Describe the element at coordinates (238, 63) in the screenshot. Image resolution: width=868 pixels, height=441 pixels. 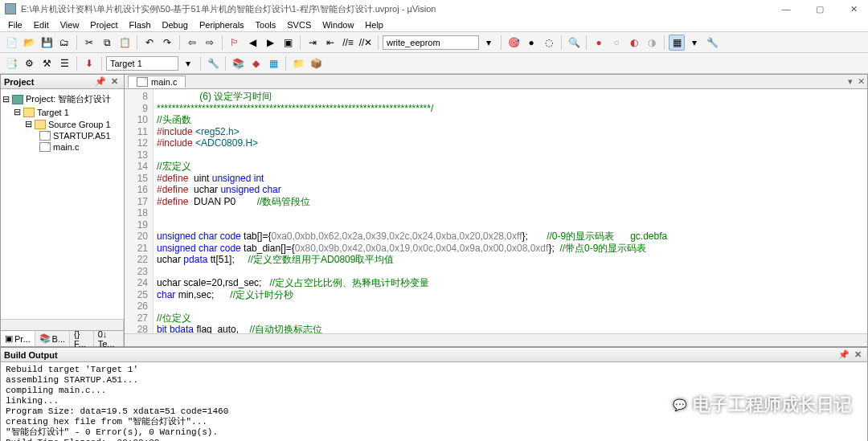
I see `manage-books-icon: 📚` at that location.